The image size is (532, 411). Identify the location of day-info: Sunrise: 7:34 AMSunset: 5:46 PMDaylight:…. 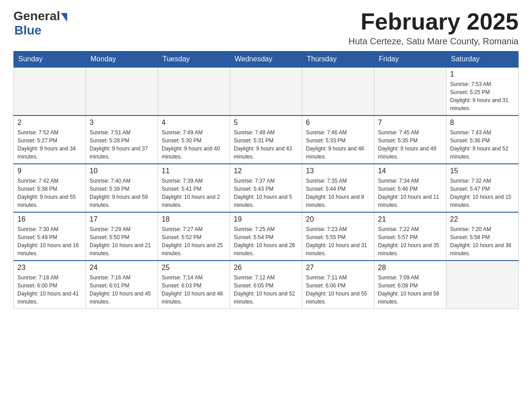
(410, 193).